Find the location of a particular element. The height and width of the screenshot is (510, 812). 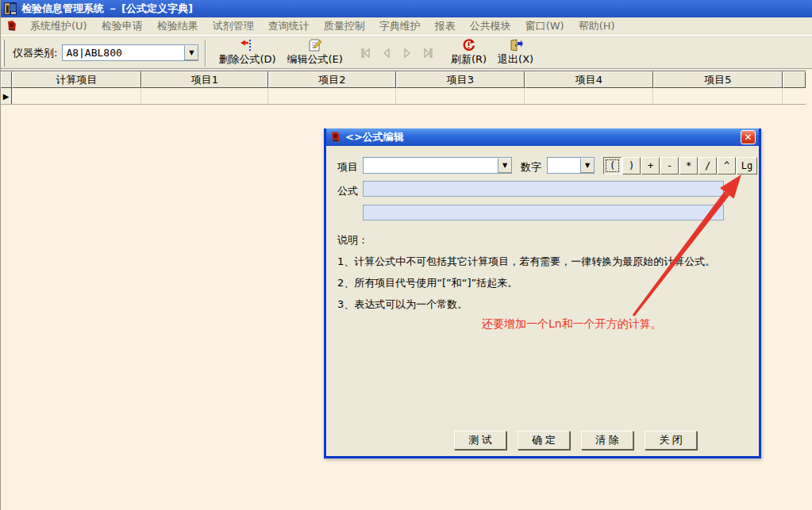

ok-button: 确 定 is located at coordinates (544, 440).